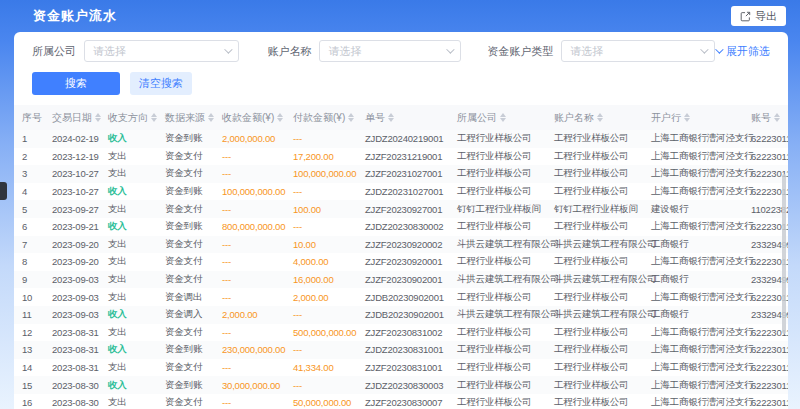  I want to click on cell-order-no: ZJDZ20231027001, so click(407, 192).